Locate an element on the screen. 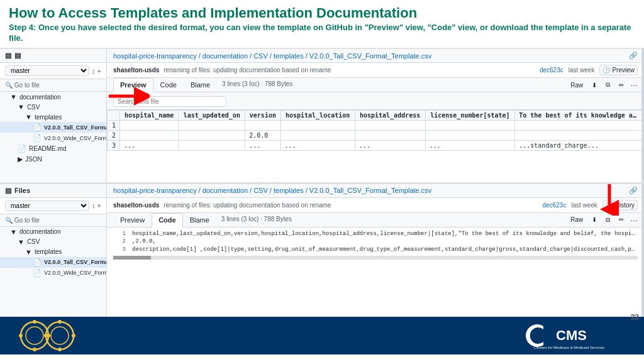 The image size is (644, 362). goto-file-2: 🔍 Go to file is located at coordinates (53, 221).